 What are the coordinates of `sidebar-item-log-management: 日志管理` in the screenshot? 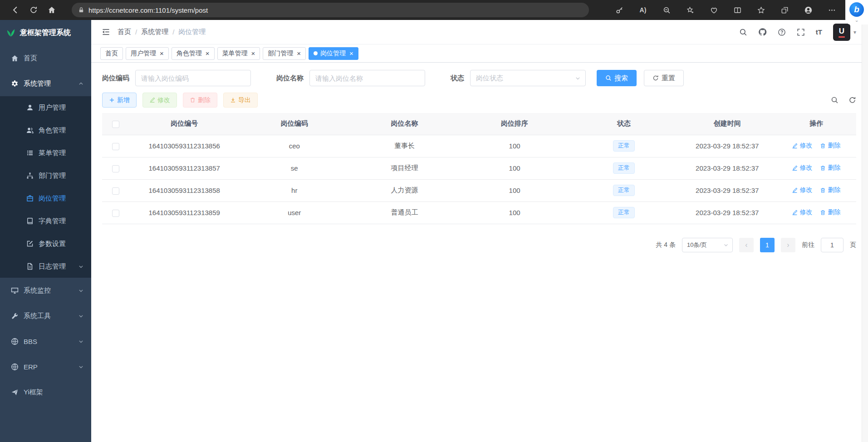 It's located at (45, 266).